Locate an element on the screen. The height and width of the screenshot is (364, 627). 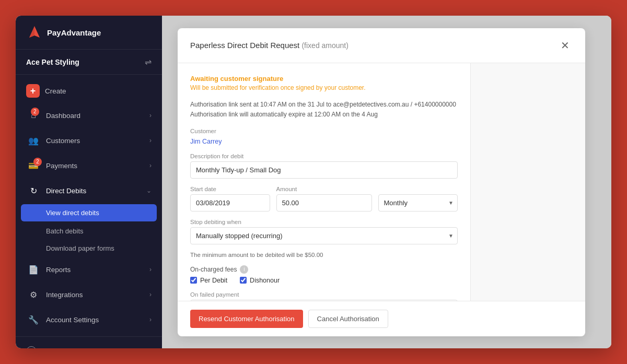
stop-debit-select: Manually stopped (recurring) After numbe… is located at coordinates (324, 236).